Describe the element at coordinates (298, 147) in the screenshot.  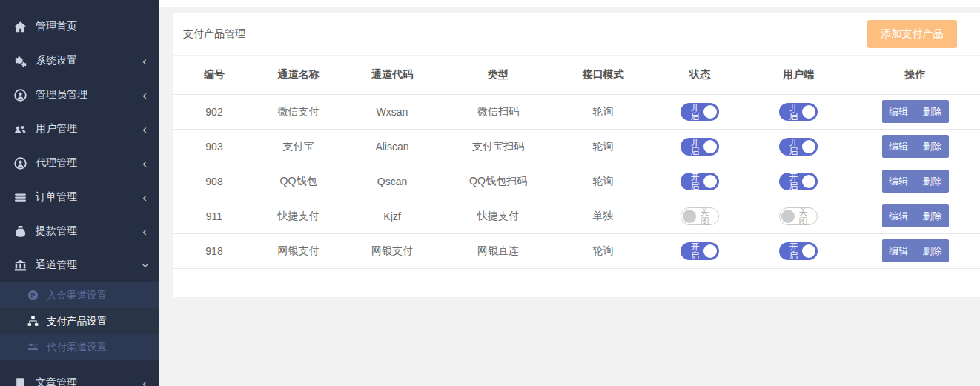
I see `cell-channel-name: 支付宝` at that location.